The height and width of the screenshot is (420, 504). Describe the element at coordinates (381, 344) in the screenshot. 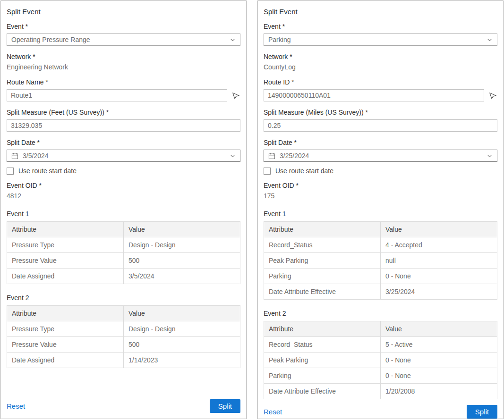

I see `table-row: Record_Status5 - Active` at that location.